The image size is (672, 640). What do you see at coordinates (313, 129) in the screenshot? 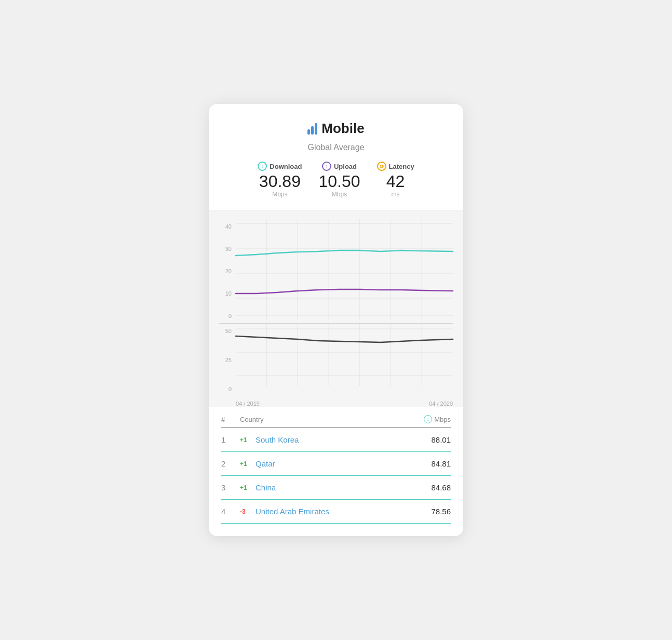
I see `mobile-bar-icon` at bounding box center [313, 129].